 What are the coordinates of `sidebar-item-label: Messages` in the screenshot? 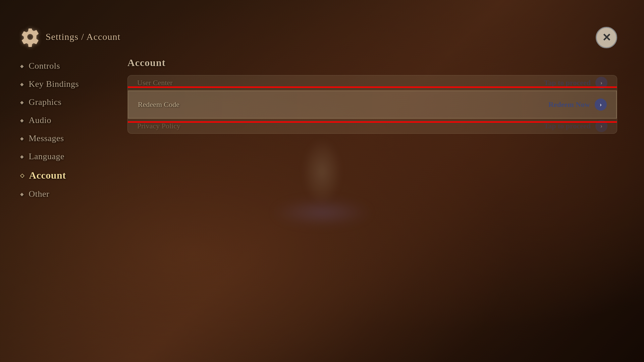 It's located at (46, 138).